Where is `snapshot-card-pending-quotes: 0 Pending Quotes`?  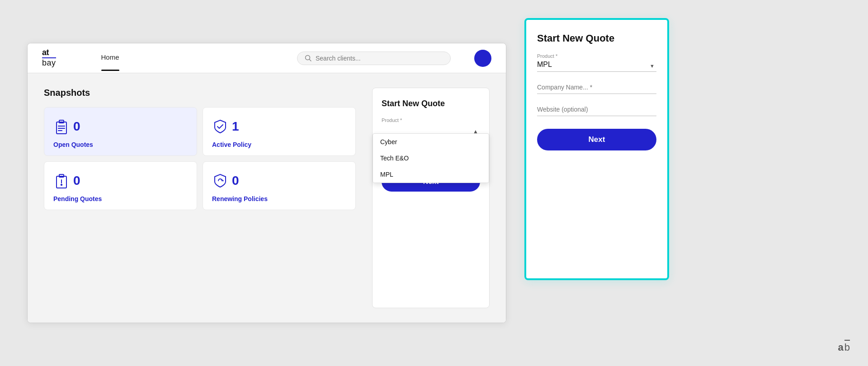 snapshot-card-pending-quotes: 0 Pending Quotes is located at coordinates (120, 186).